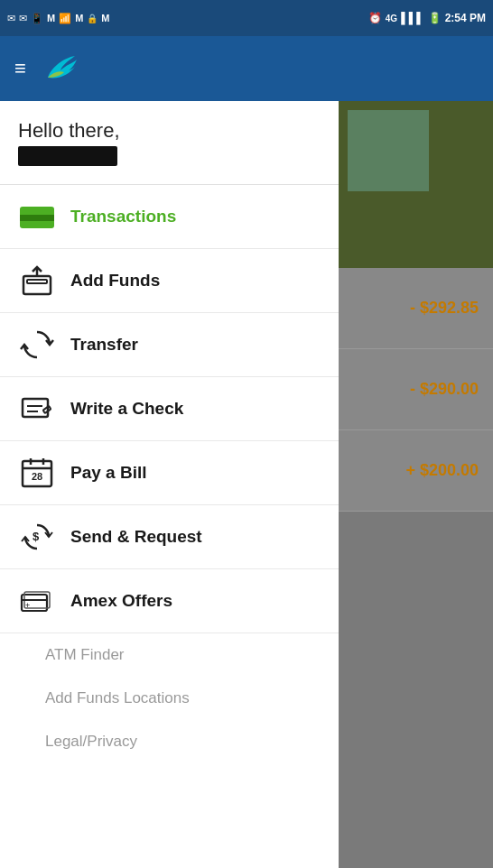  What do you see at coordinates (415, 184) in the screenshot?
I see `right-top-area` at bounding box center [415, 184].